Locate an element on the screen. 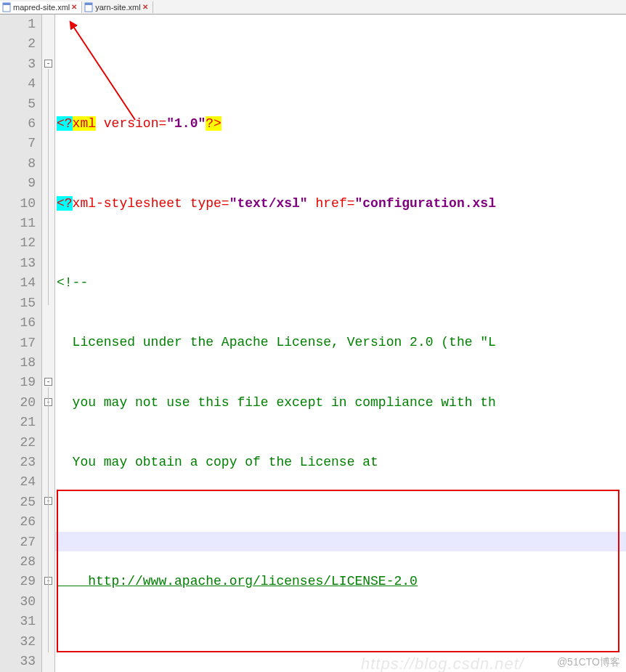 This screenshot has width=626, height=672. code-line: You may obtain a copy of the License at is located at coordinates (341, 462).